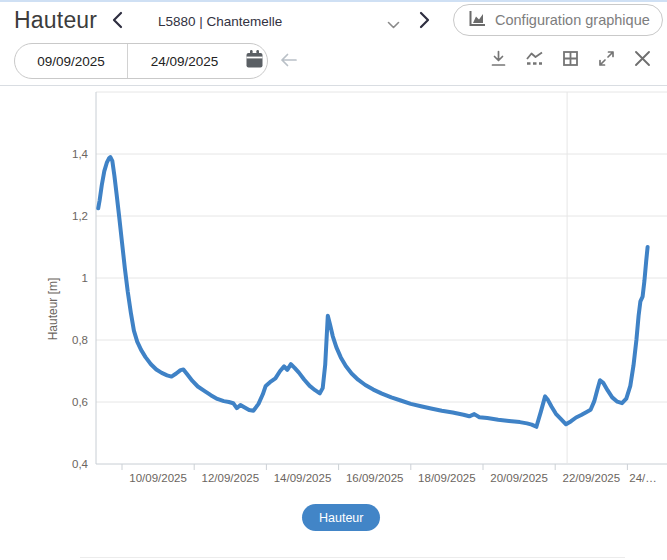 Image resolution: width=667 pixels, height=560 pixels. What do you see at coordinates (642, 60) in the screenshot?
I see `close-button` at bounding box center [642, 60].